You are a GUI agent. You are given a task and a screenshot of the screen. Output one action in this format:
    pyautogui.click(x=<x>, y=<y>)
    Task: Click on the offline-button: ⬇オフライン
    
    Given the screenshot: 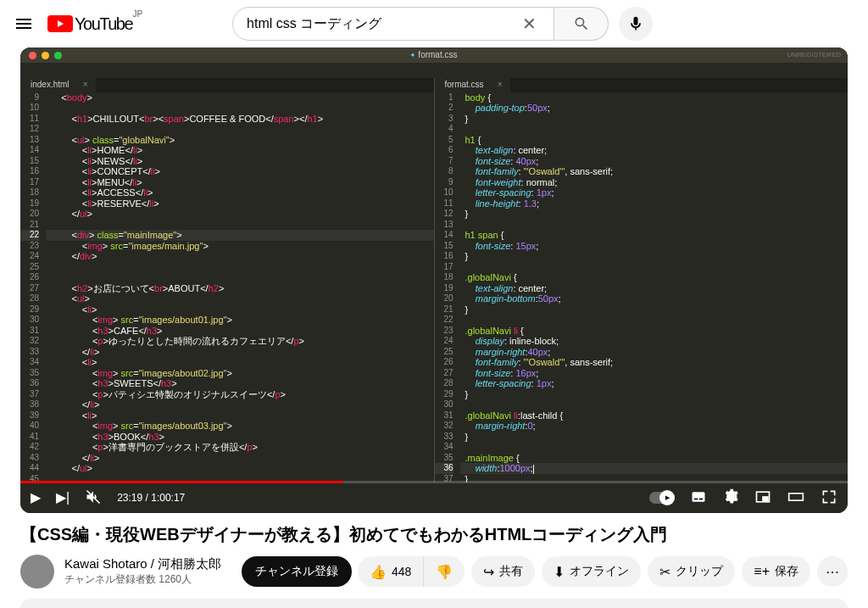 What is the action you would take?
    pyautogui.click(x=592, y=572)
    